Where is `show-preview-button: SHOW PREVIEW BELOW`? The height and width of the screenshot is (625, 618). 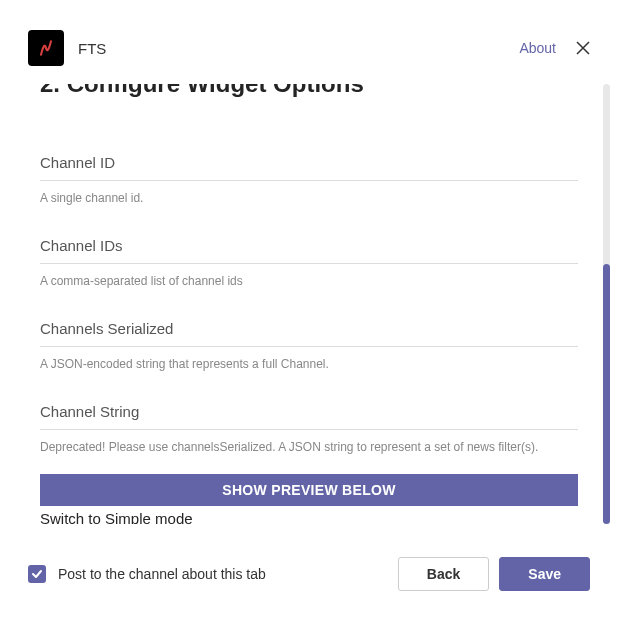
show-preview-button: SHOW PREVIEW BELOW is located at coordinates (309, 490).